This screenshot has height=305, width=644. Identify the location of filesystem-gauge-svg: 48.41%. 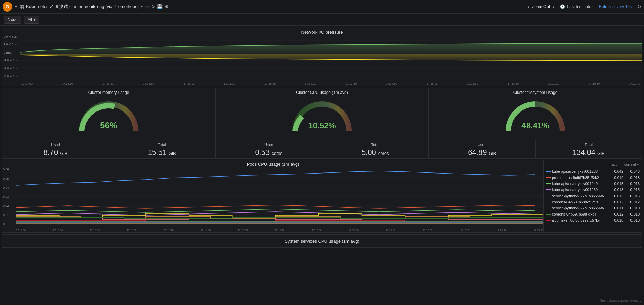
(535, 118).